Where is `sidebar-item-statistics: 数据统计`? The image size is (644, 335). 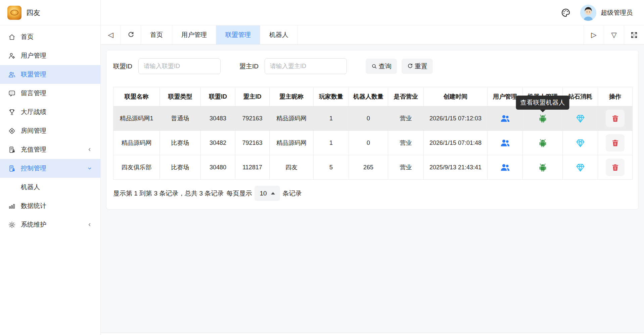 sidebar-item-statistics: 数据统计 is located at coordinates (50, 206).